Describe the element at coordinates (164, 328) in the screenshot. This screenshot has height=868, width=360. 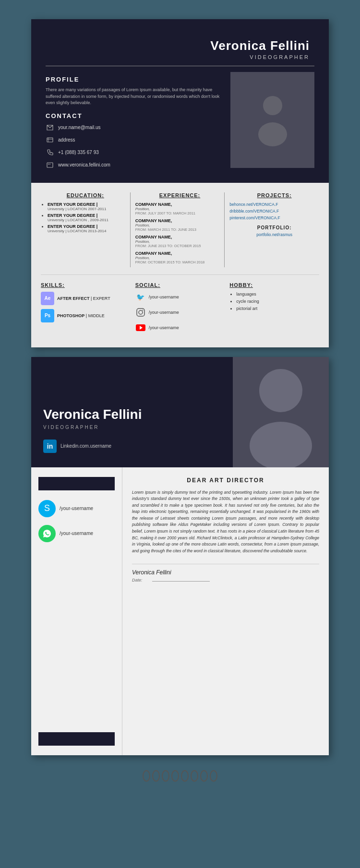
I see `youtube-handle: /your-username` at that location.